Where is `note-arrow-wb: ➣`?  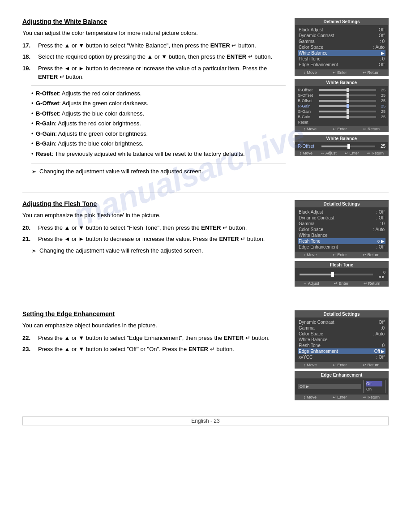
note-arrow-wb: ➣ is located at coordinates (34, 172).